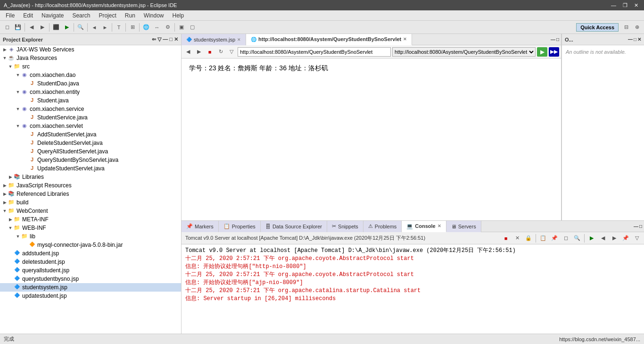 This screenshot has height=344, width=644. Describe the element at coordinates (91, 202) in the screenshot. I see `tree-item-build: ▶ 📁 build` at that location.